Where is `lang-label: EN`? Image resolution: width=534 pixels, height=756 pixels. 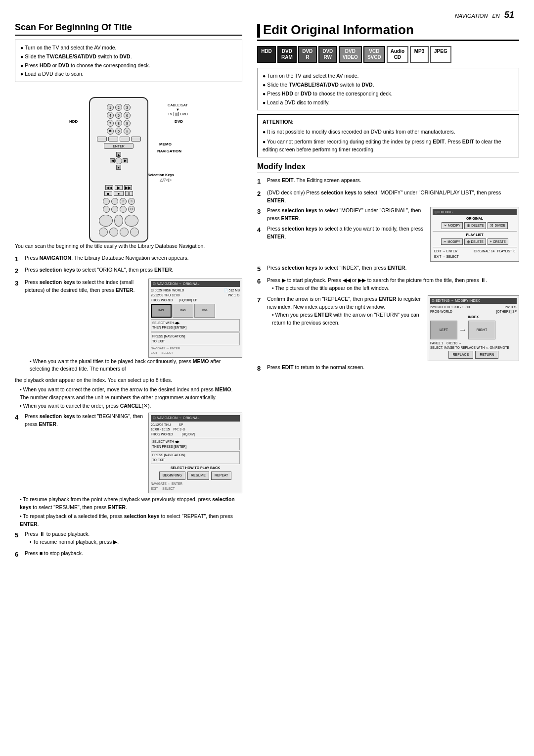
lang-label: EN is located at coordinates (496, 16).